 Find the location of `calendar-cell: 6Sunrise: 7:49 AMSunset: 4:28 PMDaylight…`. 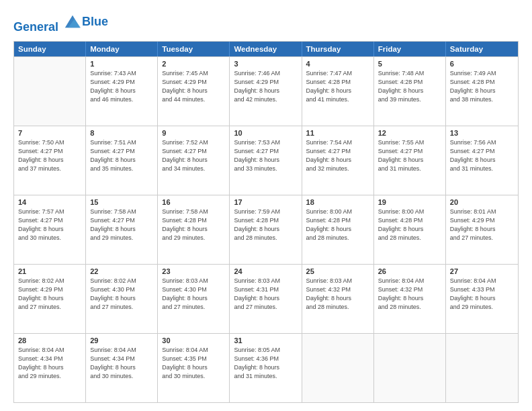

calendar-cell: 6Sunrise: 7:49 AMSunset: 4:28 PMDaylight… is located at coordinates (482, 91).